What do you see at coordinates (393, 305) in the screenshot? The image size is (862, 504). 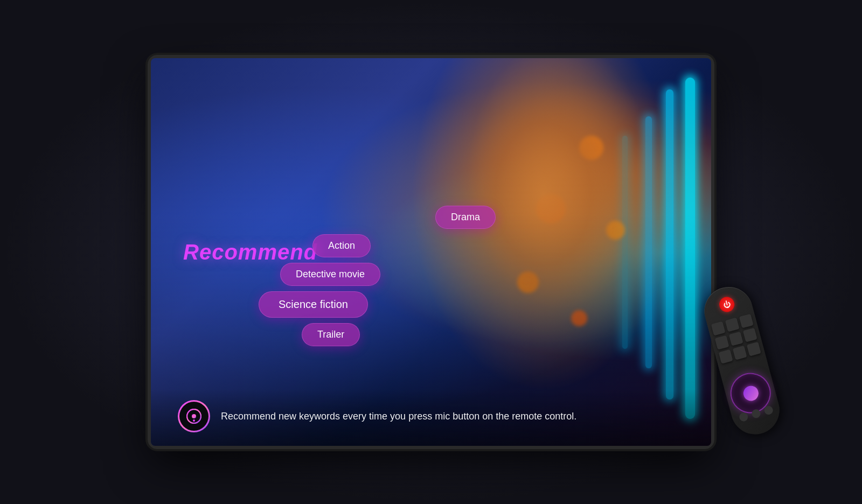 I see `bubble-row-scifi: Science fiction` at bounding box center [393, 305].